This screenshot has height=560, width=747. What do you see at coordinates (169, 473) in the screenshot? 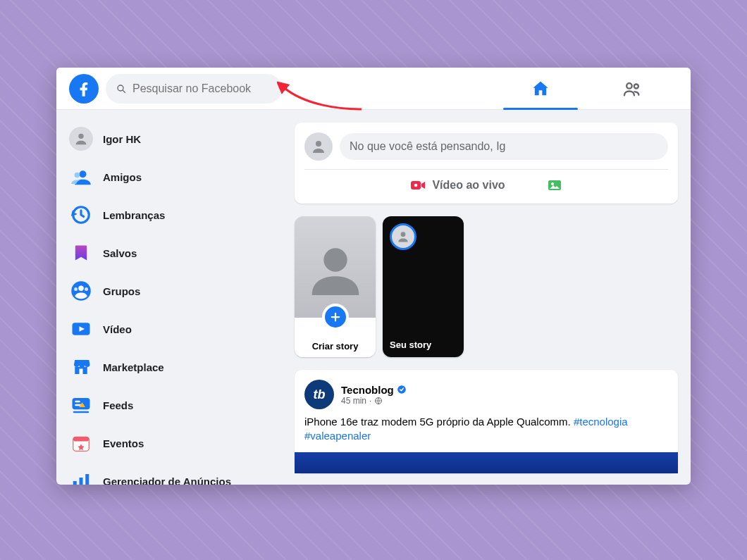
I see `sidebar-item-ads-manager: Gerenciador de Anúncios` at bounding box center [169, 473].